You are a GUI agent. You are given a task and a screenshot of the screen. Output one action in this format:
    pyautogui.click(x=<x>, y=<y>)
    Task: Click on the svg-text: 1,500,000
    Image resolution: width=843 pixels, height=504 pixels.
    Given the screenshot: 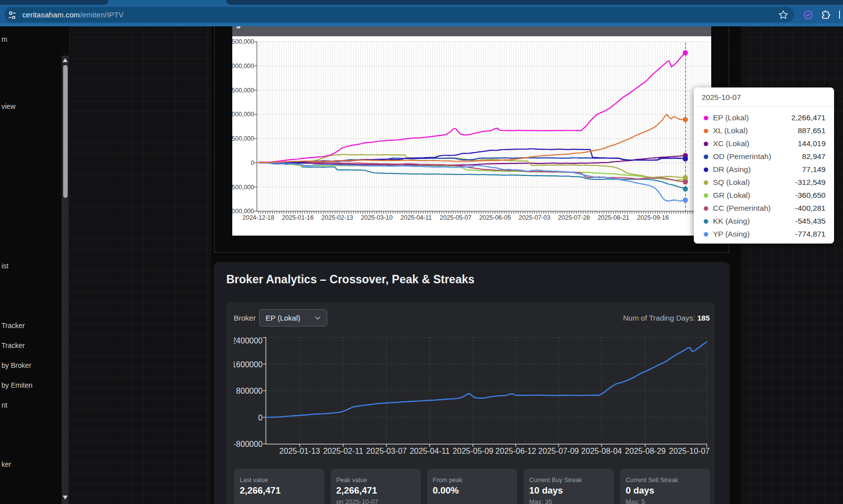 What is the action you would take?
    pyautogui.click(x=243, y=90)
    